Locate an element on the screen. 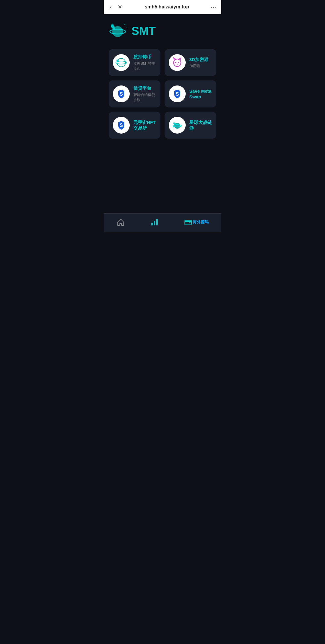  cat-icon is located at coordinates (177, 63).